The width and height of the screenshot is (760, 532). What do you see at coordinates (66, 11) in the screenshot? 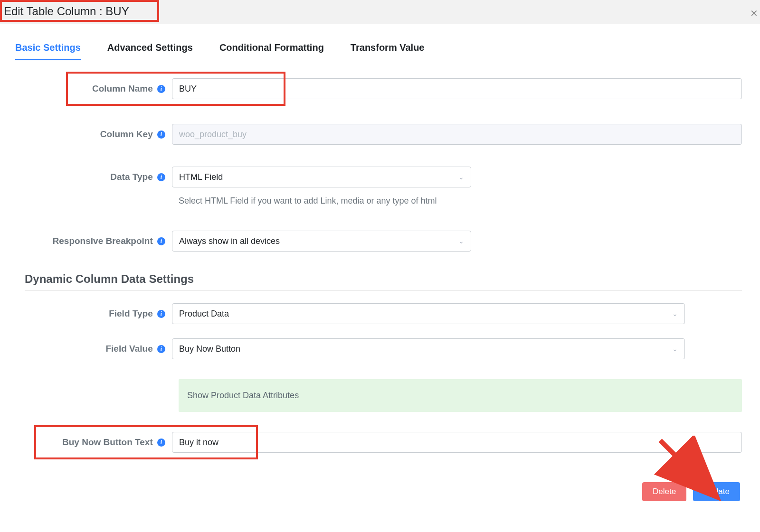
I see `modal-title: Edit Table Column : BUY` at bounding box center [66, 11].